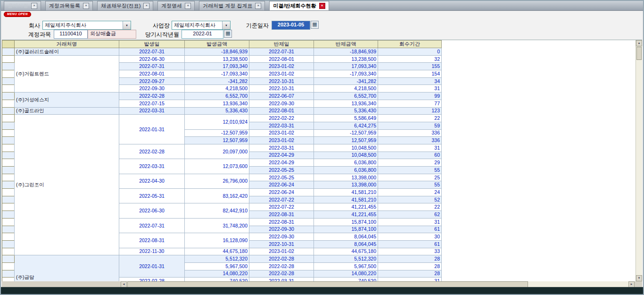  I want to click on settle-amount-cell: 4,218,500, so click(346, 89).